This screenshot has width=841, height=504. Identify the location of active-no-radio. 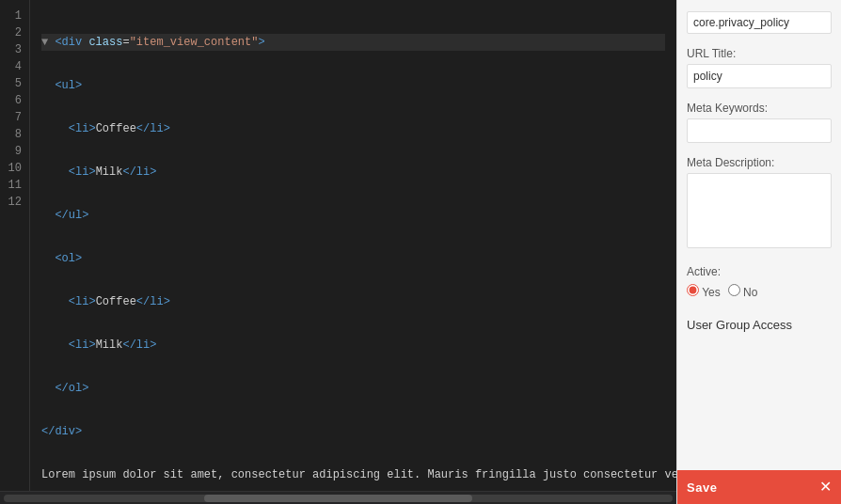
(734, 290).